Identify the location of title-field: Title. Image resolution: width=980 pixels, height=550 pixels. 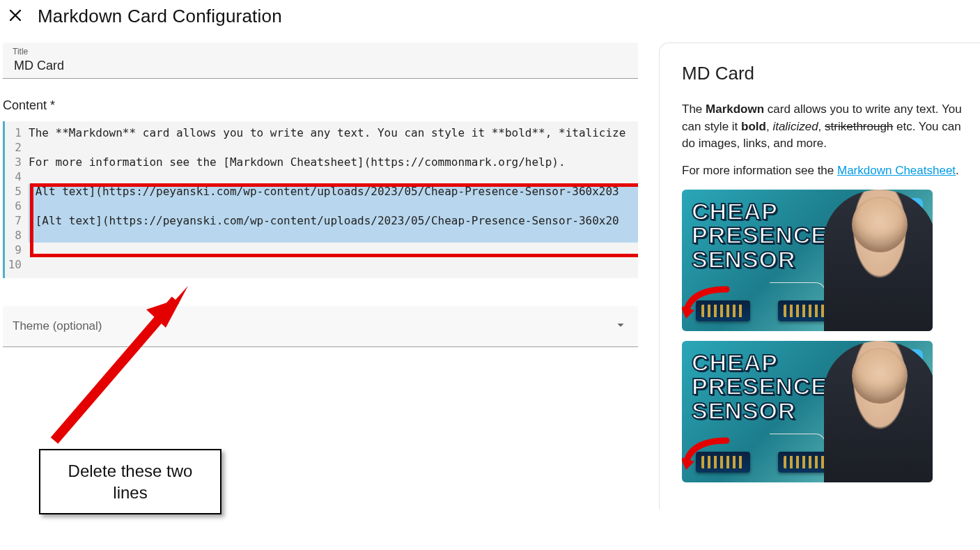
(320, 61).